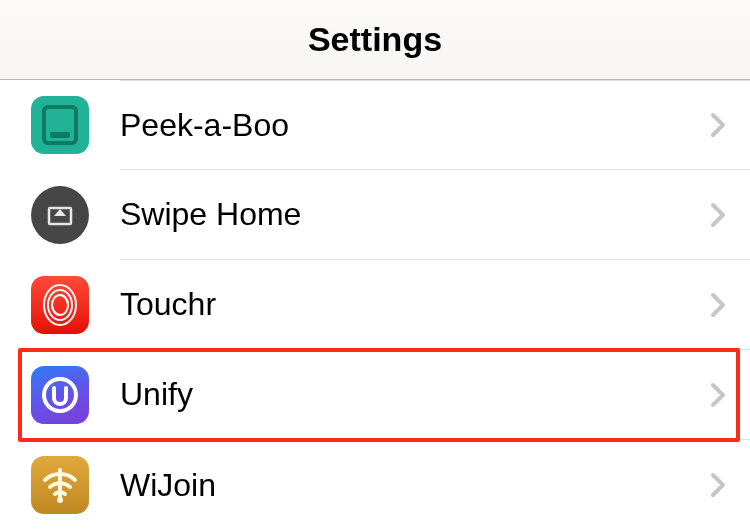 This screenshot has height=530, width=750. What do you see at coordinates (415, 214) in the screenshot?
I see `row-label: Swipe Home` at bounding box center [415, 214].